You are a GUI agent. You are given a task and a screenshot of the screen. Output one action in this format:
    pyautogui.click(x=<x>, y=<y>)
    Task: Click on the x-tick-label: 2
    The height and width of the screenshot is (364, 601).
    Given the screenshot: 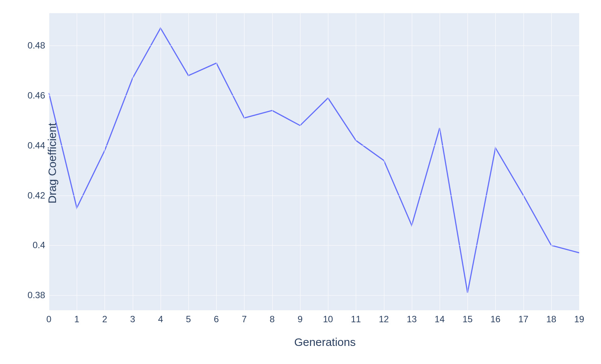 What is the action you would take?
    pyautogui.click(x=105, y=319)
    